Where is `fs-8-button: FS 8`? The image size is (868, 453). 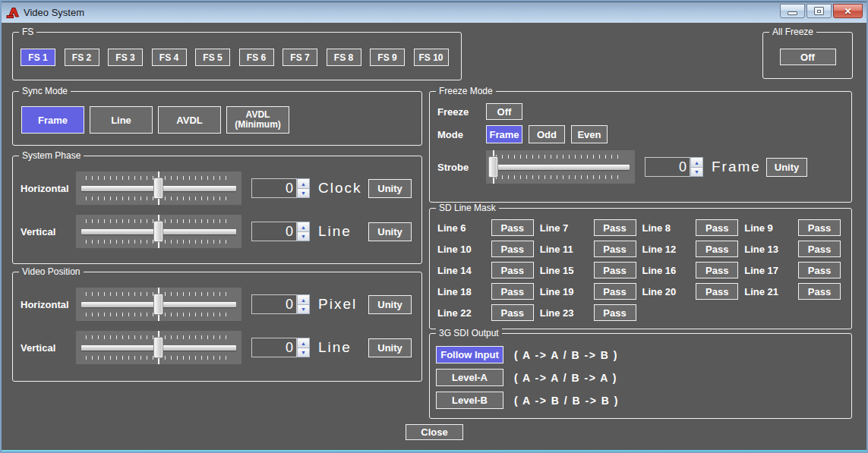 fs-8-button: FS 8 is located at coordinates (344, 58).